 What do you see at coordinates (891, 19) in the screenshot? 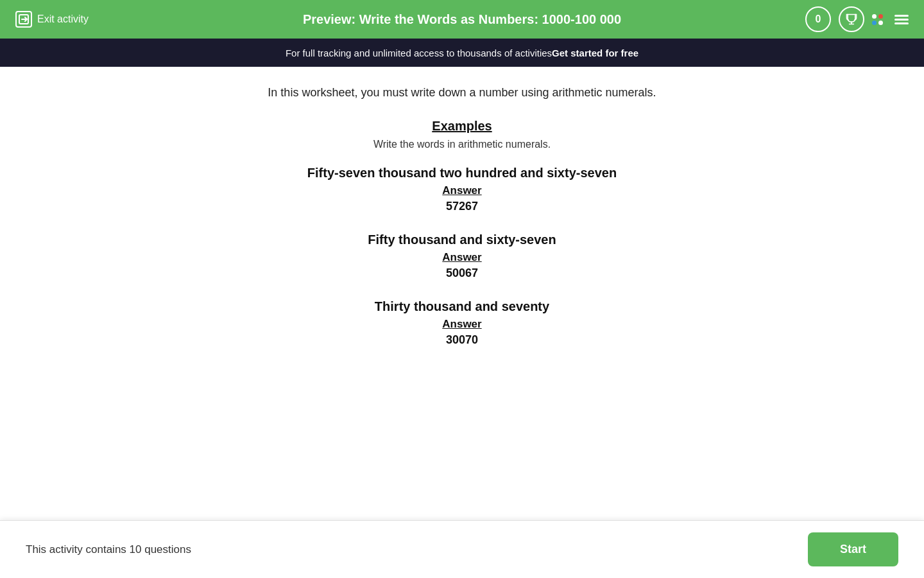
I see `header-extra-icons` at bounding box center [891, 19].